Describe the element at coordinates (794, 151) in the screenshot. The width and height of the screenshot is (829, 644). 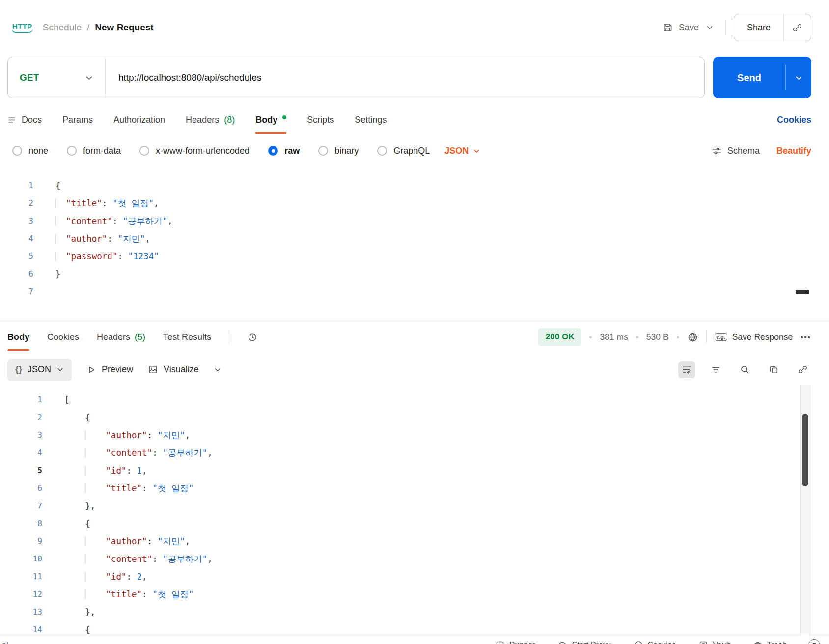
I see `beautify-button: Beautify` at that location.